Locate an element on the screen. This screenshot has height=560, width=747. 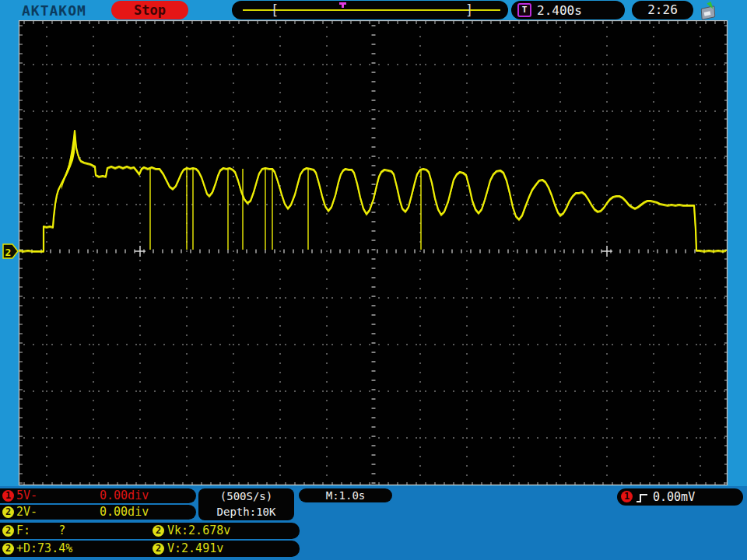
acquisition-info: (500S/s) Depth:10K is located at coordinates (246, 504).